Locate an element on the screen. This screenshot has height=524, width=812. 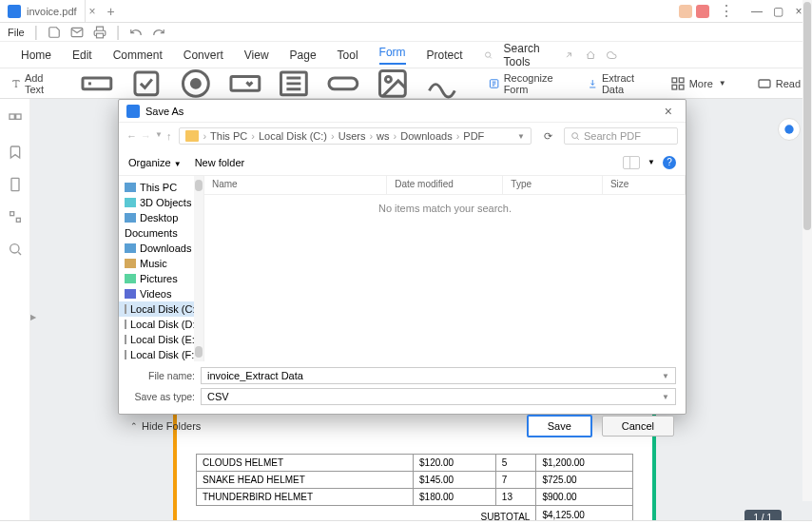
checkbox-icon is located at coordinates (146, 84).